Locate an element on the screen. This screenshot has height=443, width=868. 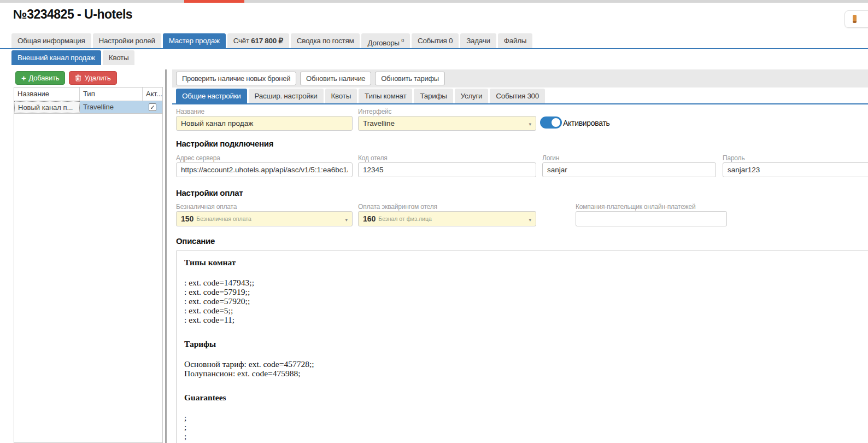
server-address-label: Адрес сервера is located at coordinates (198, 158).